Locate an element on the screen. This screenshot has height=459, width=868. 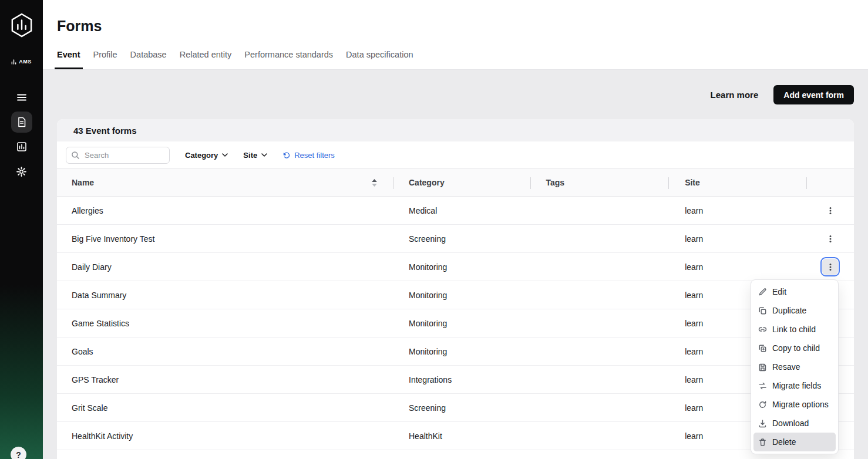
search-input is located at coordinates (117, 155).